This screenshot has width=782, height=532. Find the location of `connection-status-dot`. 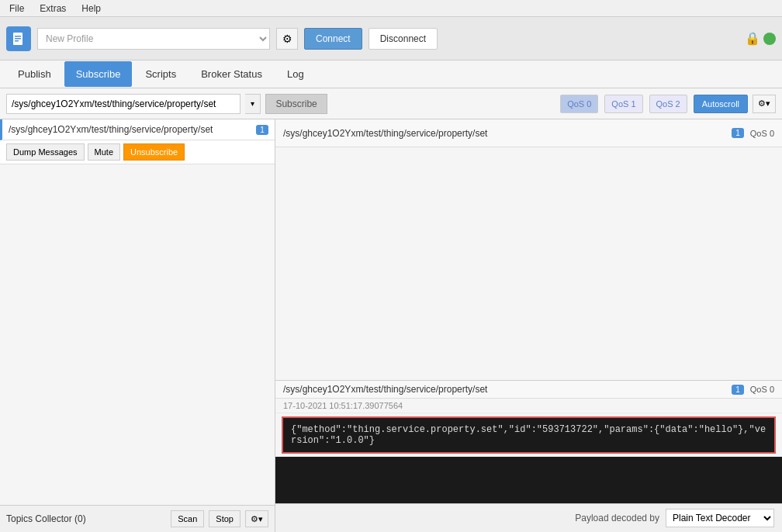

connection-status-dot is located at coordinates (770, 39).